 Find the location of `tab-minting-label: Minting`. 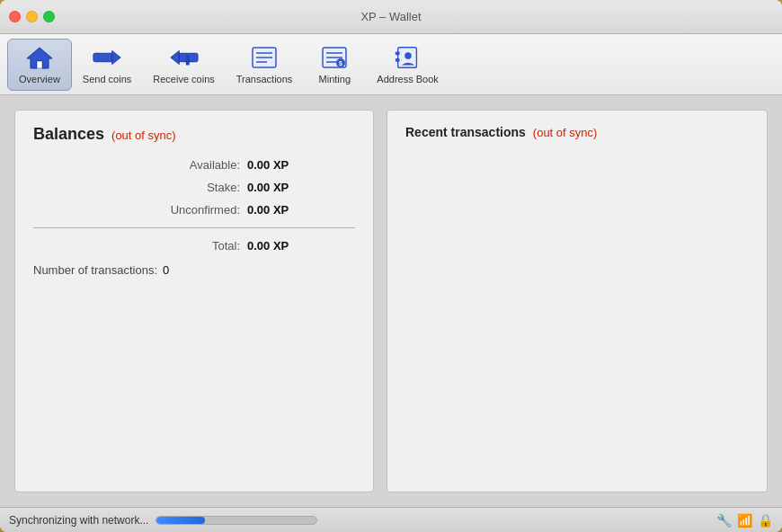

tab-minting-label: Minting is located at coordinates (334, 79).